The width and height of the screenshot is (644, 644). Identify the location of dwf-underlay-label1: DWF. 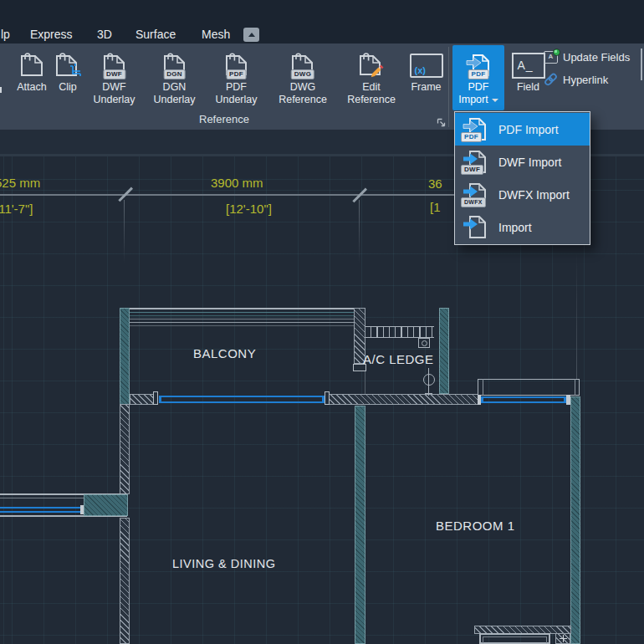
(114, 87).